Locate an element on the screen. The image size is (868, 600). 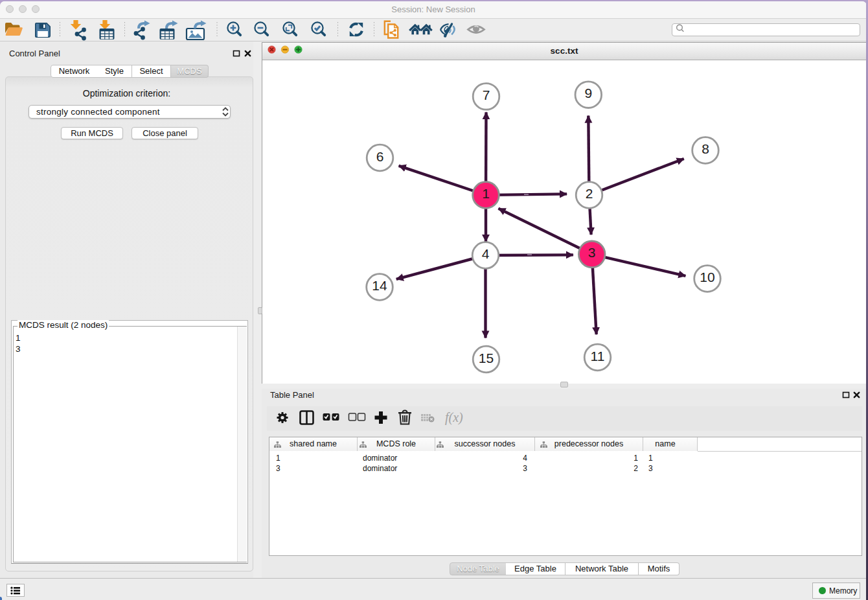
svg-text: 14 is located at coordinates (380, 285).